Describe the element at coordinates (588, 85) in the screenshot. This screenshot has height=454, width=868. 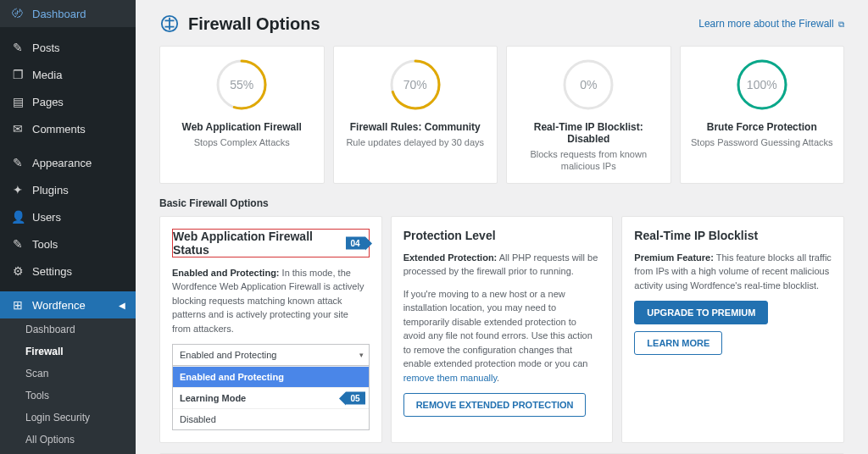
I see `progress-percent: 0%` at that location.